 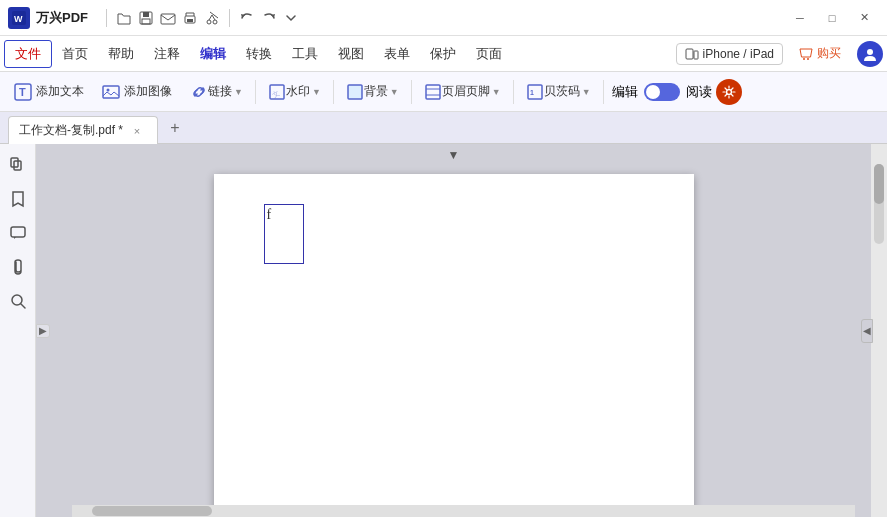 What do you see at coordinates (394, 92) in the screenshot?
I see `background-arrow: ▼` at bounding box center [394, 92].